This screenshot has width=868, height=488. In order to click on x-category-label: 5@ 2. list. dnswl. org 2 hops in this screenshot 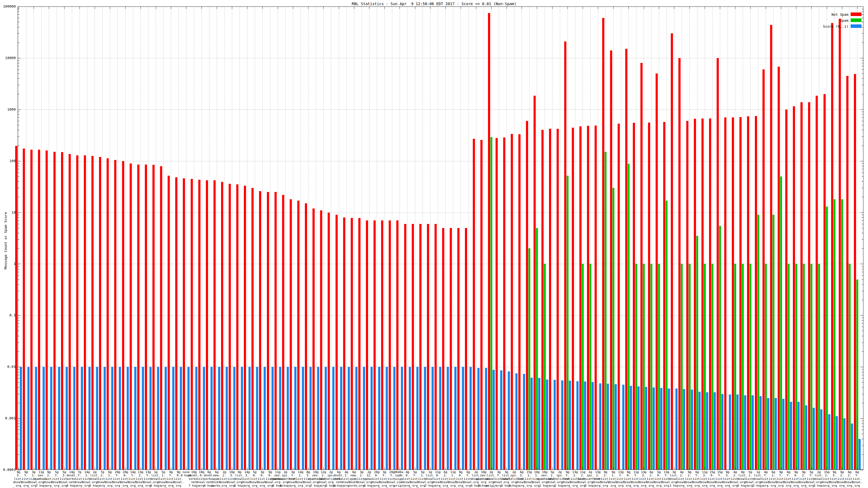, I will do `click(552, 479)`.